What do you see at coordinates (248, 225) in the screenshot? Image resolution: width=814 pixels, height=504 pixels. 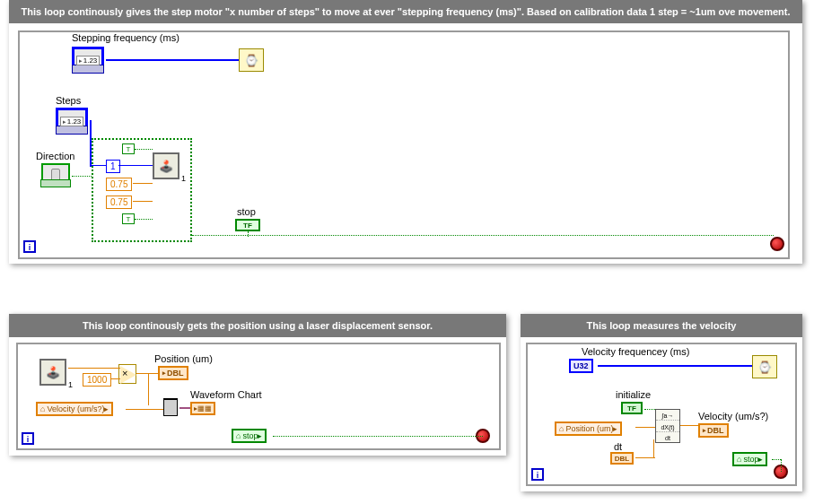 I see `stop-terminal-1: TF` at bounding box center [248, 225].